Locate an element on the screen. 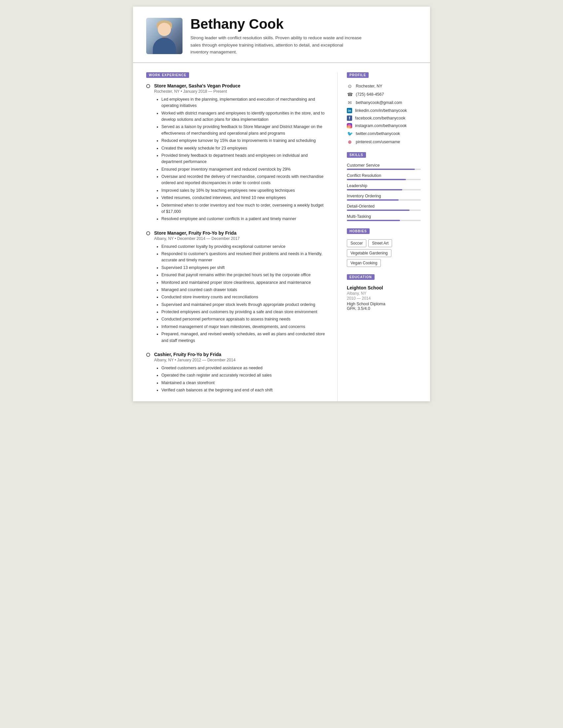  skill-item: Leadership is located at coordinates (384, 187).